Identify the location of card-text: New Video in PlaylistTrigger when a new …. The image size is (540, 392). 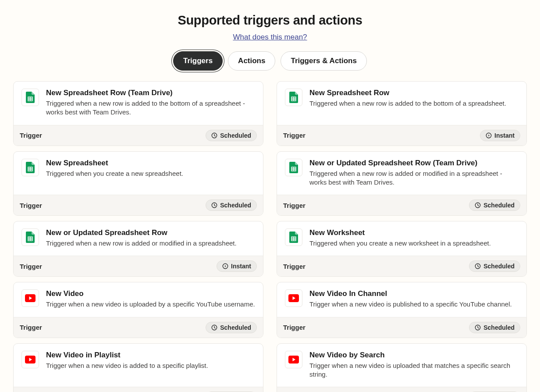
(127, 360).